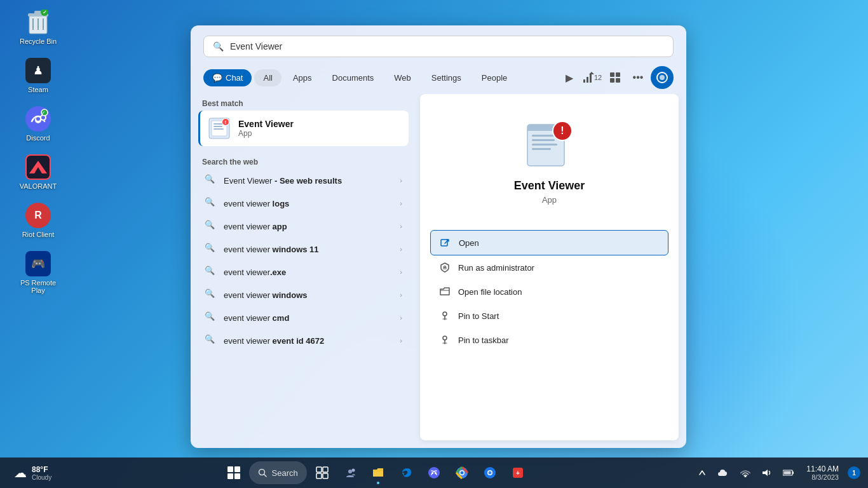  What do you see at coordinates (302, 78) in the screenshot?
I see `tab-apps: Apps` at bounding box center [302, 78].